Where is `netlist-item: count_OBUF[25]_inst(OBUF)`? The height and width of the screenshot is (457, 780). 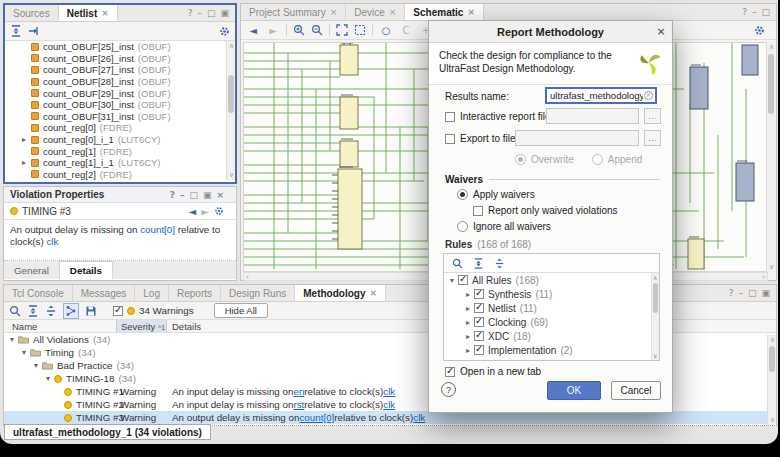 netlist-item: count_OBUF[25]_inst(OBUF) is located at coordinates (120, 47).